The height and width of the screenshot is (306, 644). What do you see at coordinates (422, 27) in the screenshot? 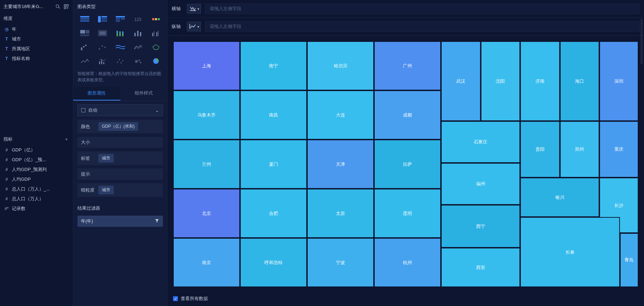
I see `y-axis-dropzone: 请拖入左侧字段` at bounding box center [422, 27].